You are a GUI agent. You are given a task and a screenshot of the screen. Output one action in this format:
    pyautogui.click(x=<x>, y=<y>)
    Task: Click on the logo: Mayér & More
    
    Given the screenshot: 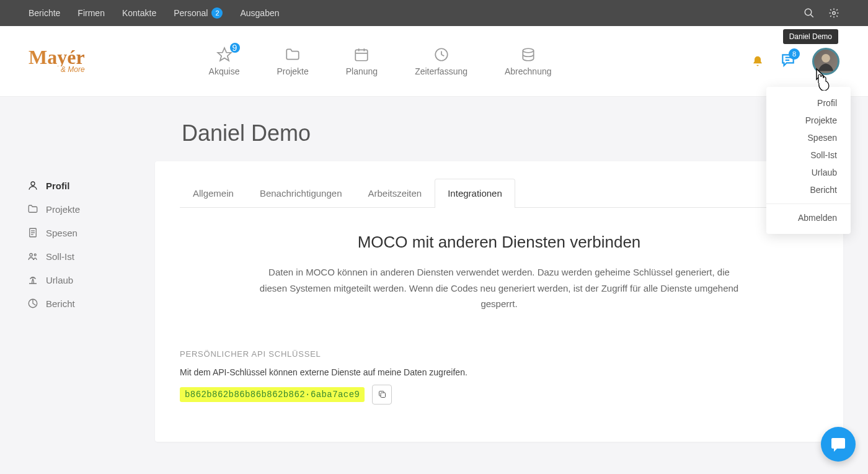 What is the action you would take?
    pyautogui.click(x=57, y=61)
    